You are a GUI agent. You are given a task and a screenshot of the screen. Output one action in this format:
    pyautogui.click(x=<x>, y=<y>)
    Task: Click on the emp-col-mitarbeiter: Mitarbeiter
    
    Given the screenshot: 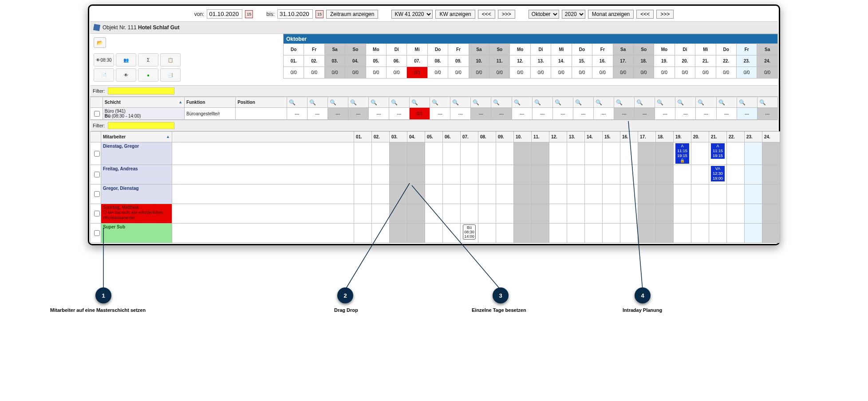 What is the action you would take?
    pyautogui.click(x=137, y=137)
    